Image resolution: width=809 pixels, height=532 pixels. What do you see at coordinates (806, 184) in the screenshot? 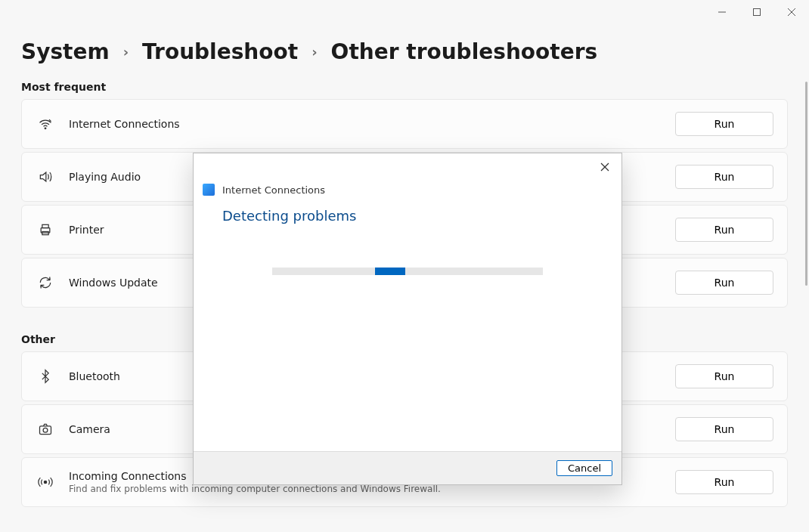
I see `scrollbar-thumb` at bounding box center [806, 184].